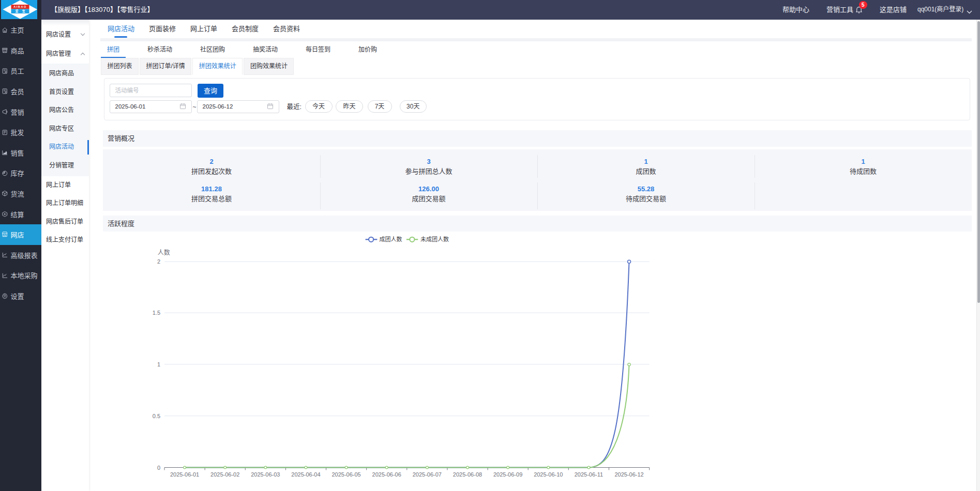 Image resolution: width=980 pixels, height=491 pixels. Describe the element at coordinates (159, 262) in the screenshot. I see `svg-text: 2` at that location.